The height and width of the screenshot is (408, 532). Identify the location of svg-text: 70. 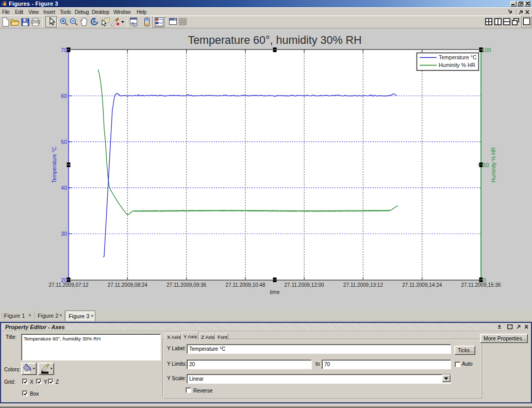
(64, 50).